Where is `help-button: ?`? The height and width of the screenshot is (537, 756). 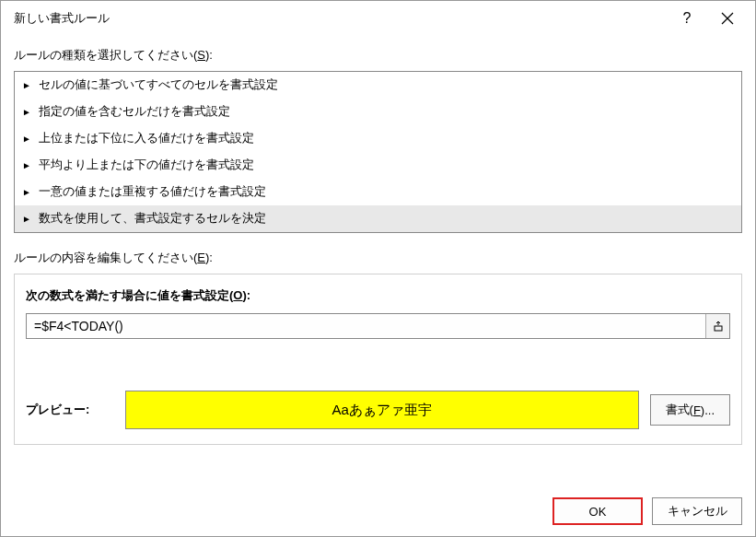
help-button: ? is located at coordinates (687, 18).